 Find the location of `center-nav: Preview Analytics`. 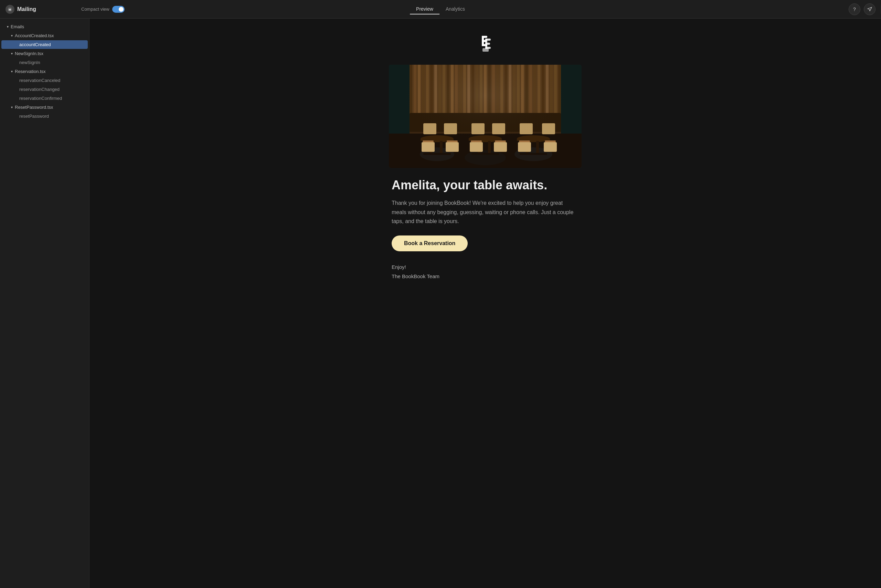

center-nav: Preview Analytics is located at coordinates (440, 9).